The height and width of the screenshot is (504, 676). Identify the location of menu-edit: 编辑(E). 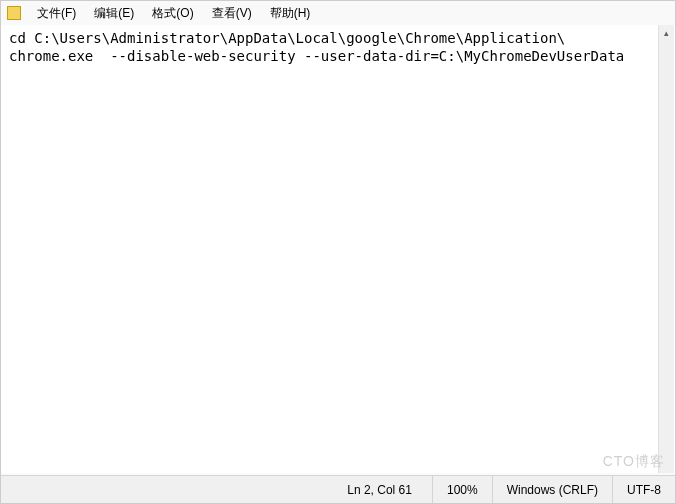
(114, 14).